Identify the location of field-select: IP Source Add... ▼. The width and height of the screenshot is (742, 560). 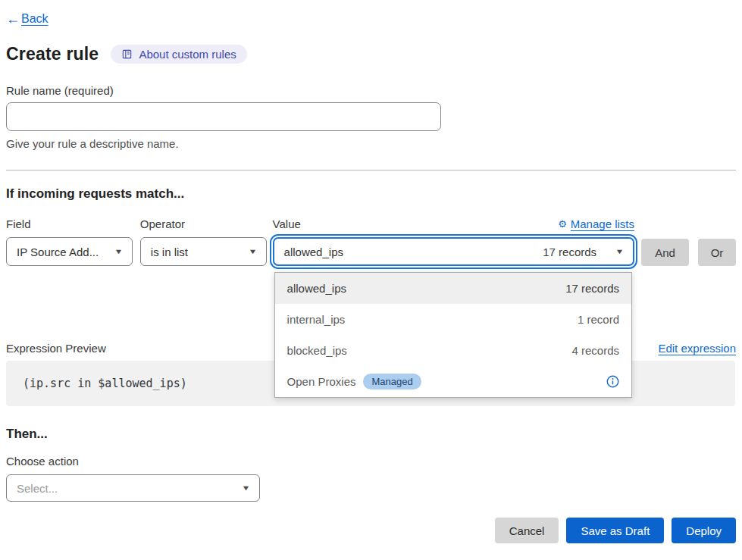
(70, 252).